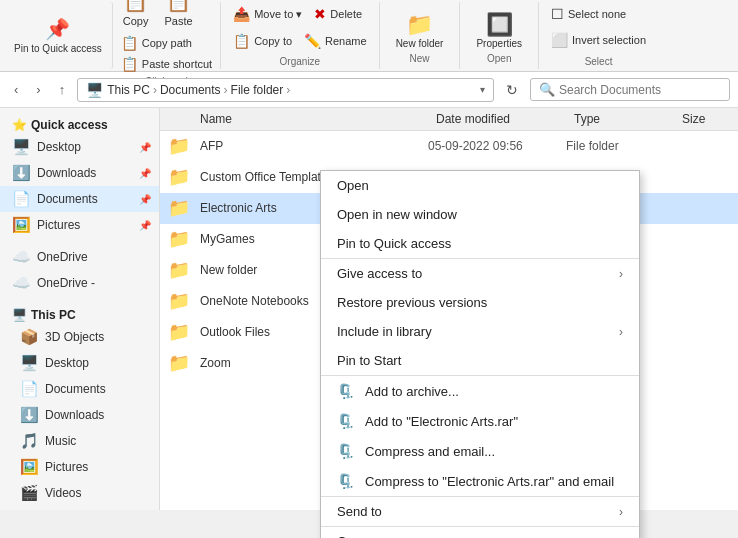  What do you see at coordinates (166, 43) in the screenshot?
I see `copy-path-button: 📋 Copy path` at bounding box center [166, 43].